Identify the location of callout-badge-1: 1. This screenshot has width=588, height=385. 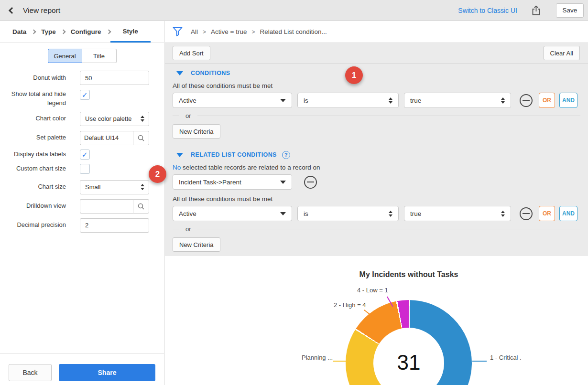
(354, 75).